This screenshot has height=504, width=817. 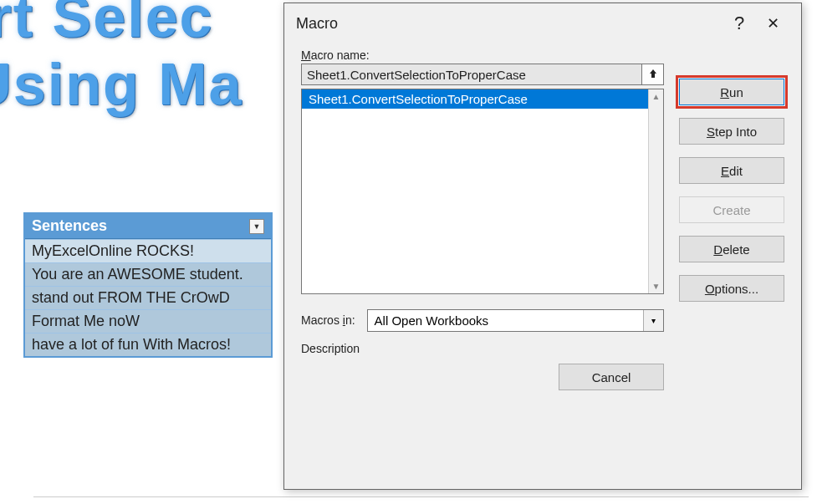 What do you see at coordinates (653, 75) in the screenshot?
I see `up-arrow-icon` at bounding box center [653, 75].